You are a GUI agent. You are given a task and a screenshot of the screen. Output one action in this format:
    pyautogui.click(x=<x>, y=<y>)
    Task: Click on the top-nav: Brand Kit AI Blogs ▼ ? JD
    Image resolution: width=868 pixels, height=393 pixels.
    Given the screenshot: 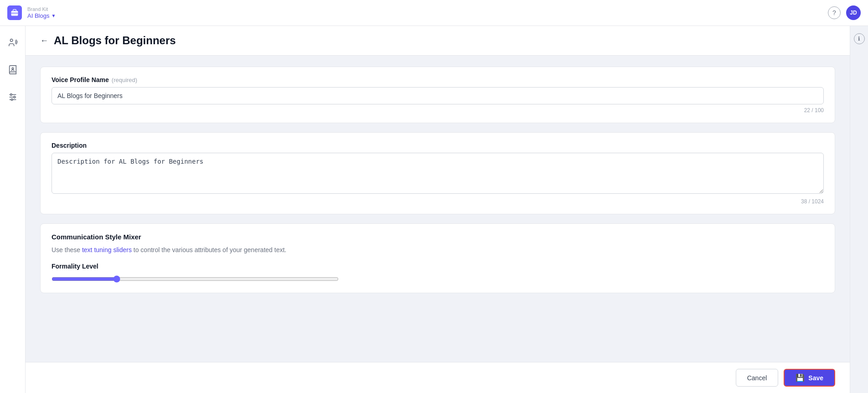 What is the action you would take?
    pyautogui.click(x=434, y=13)
    